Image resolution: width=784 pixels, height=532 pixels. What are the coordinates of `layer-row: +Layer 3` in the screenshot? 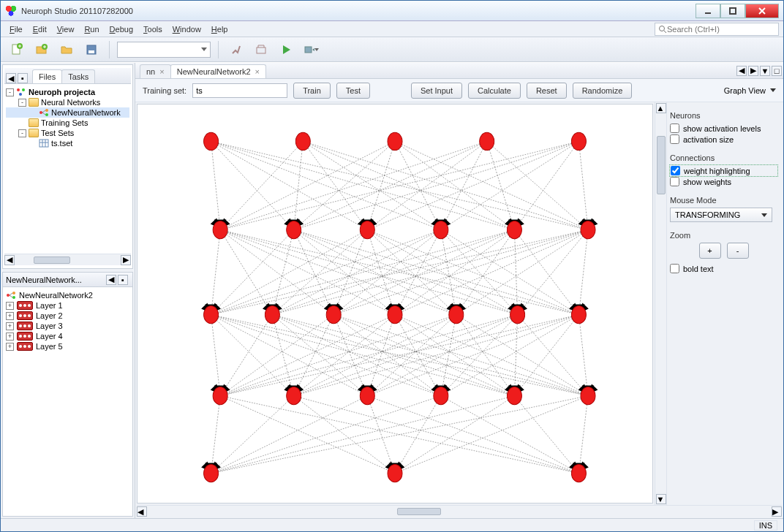 It's located at (67, 326).